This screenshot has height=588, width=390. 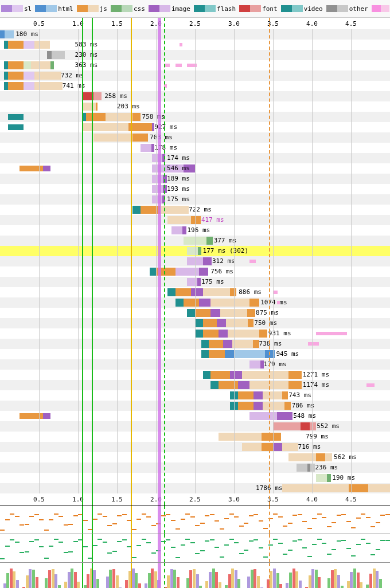 I want to click on timing-label: 177 ms (302), so click(x=226, y=251).